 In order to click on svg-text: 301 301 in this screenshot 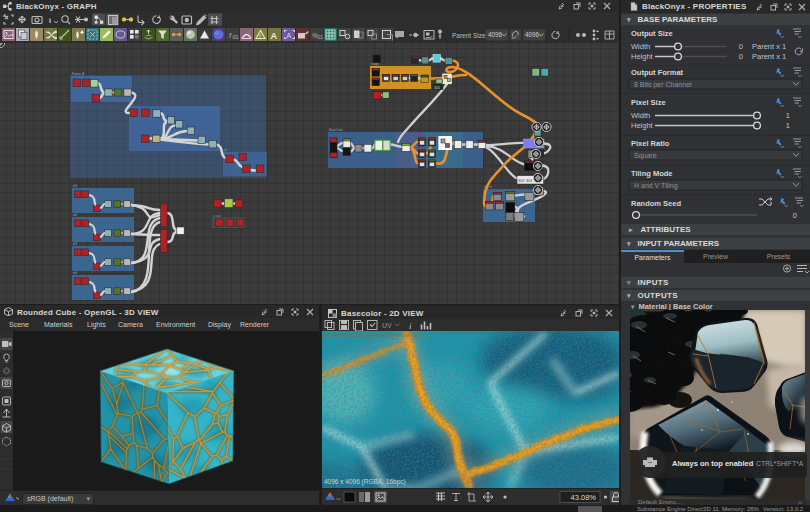, I will do `click(526, 180)`.